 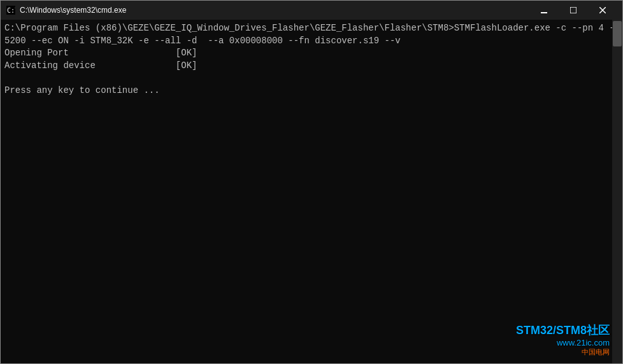 I want to click on maximize-button, so click(x=573, y=10).